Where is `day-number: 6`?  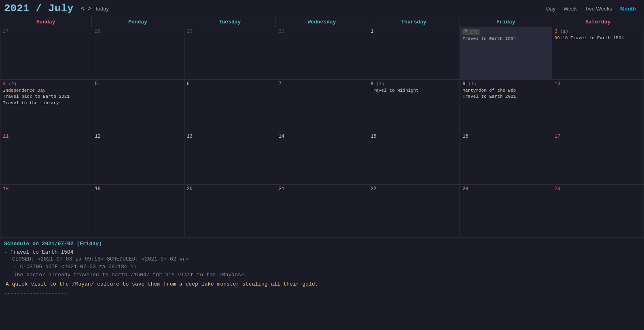
day-number: 6 is located at coordinates (230, 84).